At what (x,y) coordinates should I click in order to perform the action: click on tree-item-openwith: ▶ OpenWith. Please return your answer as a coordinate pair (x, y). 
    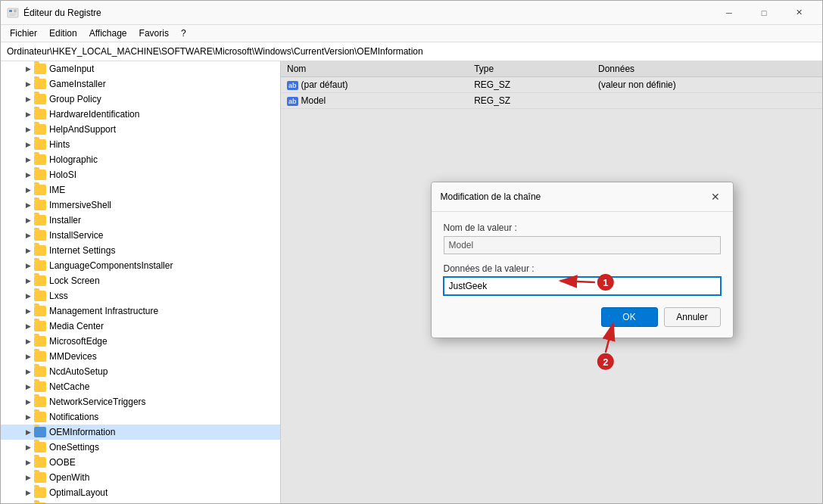
    Looking at the image, I should click on (141, 478).